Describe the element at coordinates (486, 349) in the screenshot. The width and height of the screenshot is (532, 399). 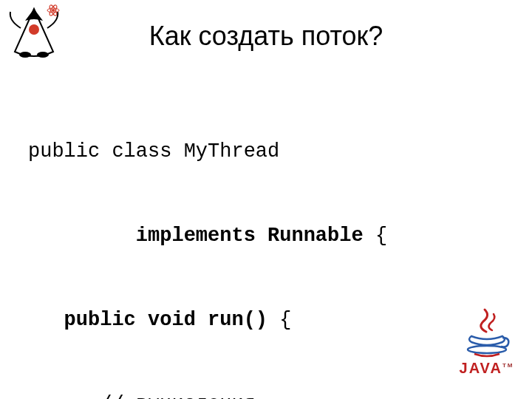
I see `java-logo: JAVATM` at that location.